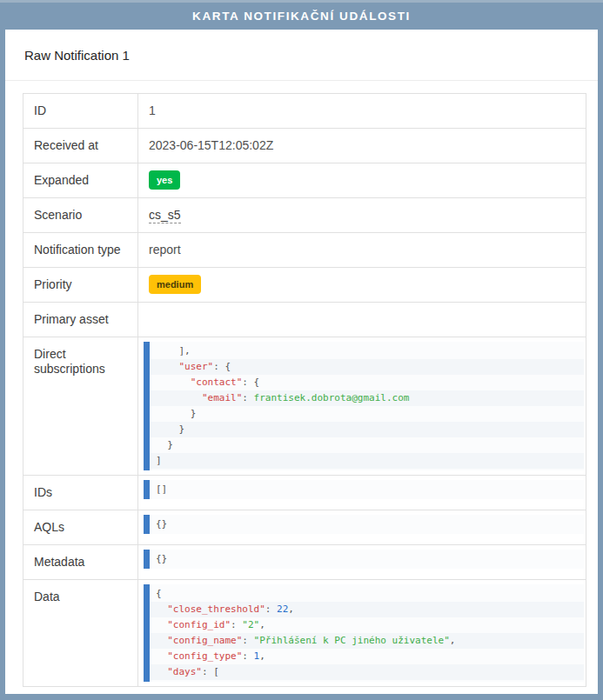 The height and width of the screenshot is (700, 603). What do you see at coordinates (305, 146) in the screenshot?
I see `table-row: Received at2023-06-15T12:05:02Z` at bounding box center [305, 146].